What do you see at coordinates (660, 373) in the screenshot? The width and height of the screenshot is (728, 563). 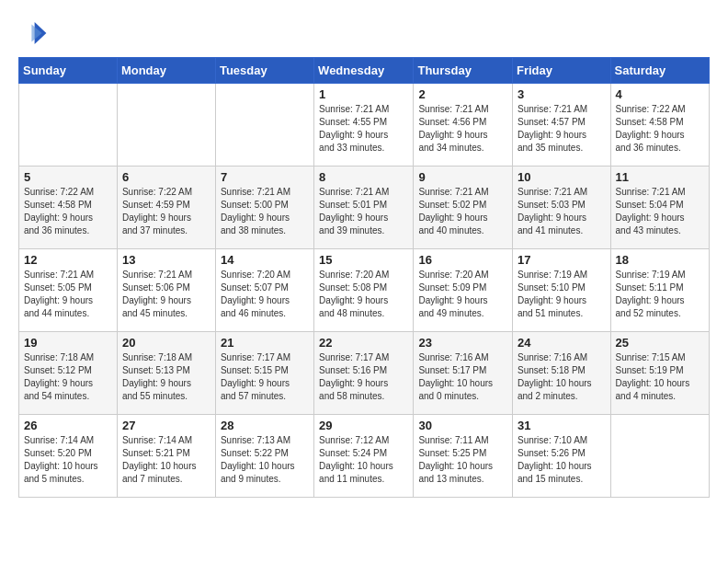 I see `calendar-cell: 25Sunrise: 7:15 AM Sunset: 5:19 PM Dayli…` at bounding box center [660, 373].